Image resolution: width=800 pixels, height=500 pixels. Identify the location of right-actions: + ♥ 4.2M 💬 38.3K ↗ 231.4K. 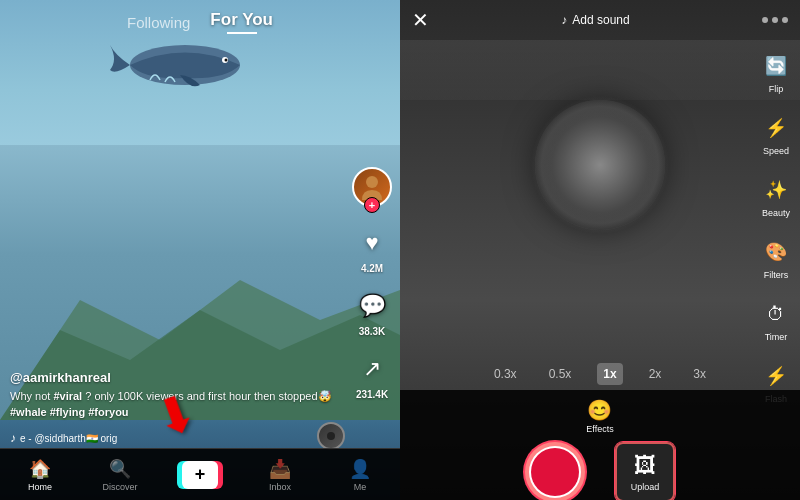
(372, 284).